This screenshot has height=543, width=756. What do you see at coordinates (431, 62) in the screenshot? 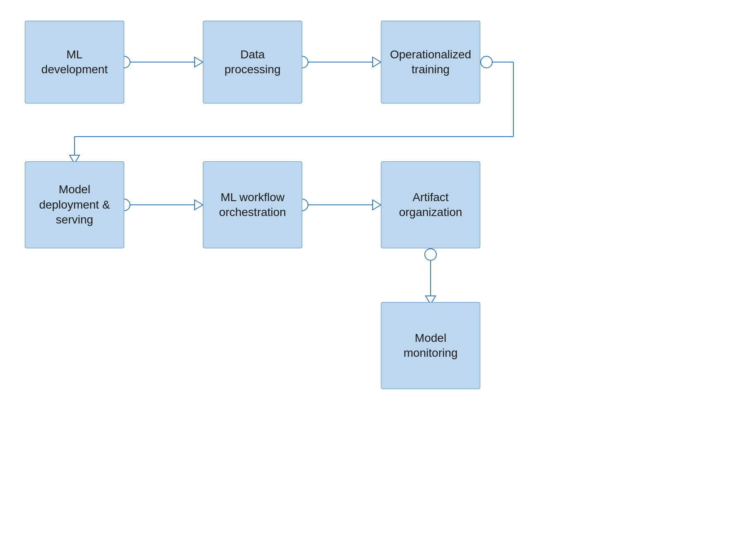
I see `node-operationalized-training: Operationalized training` at bounding box center [431, 62].